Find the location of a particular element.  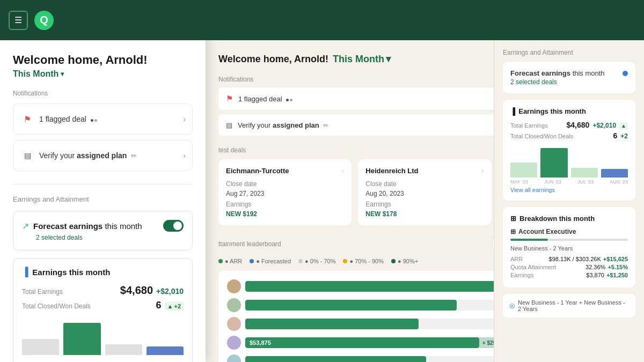

chart-month-label: JUN '23 is located at coordinates (553, 182).